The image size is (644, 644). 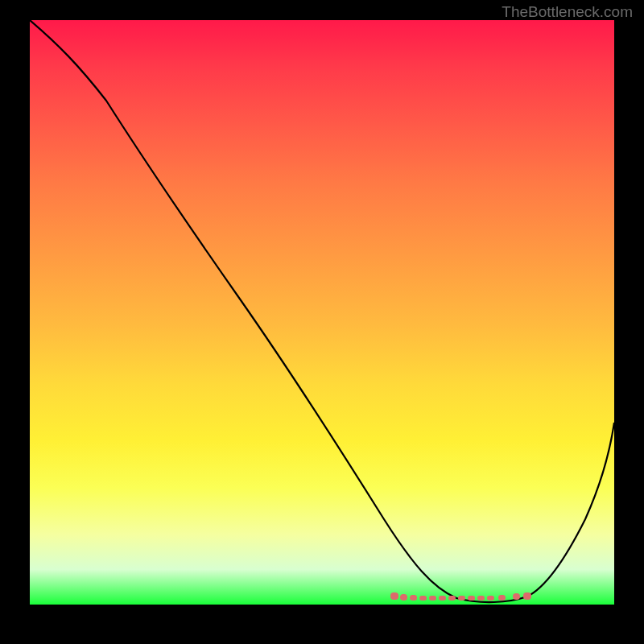 I want to click on watermark-text: TheBottleneck.com, so click(x=567, y=12).